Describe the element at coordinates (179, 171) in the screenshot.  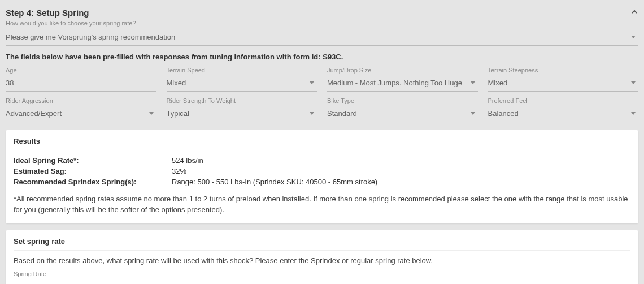
I see `sag-value: 32%` at that location.